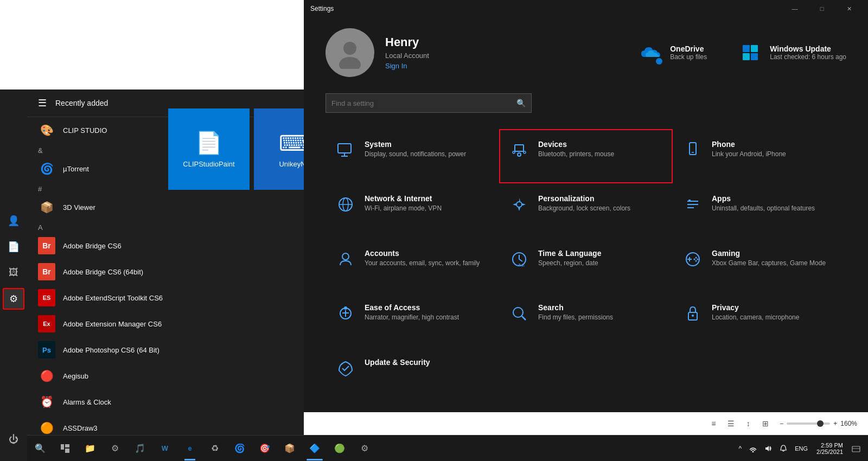  I want to click on settings-item-time-language: A あ Time & Language Speech, region, date, so click(586, 265).